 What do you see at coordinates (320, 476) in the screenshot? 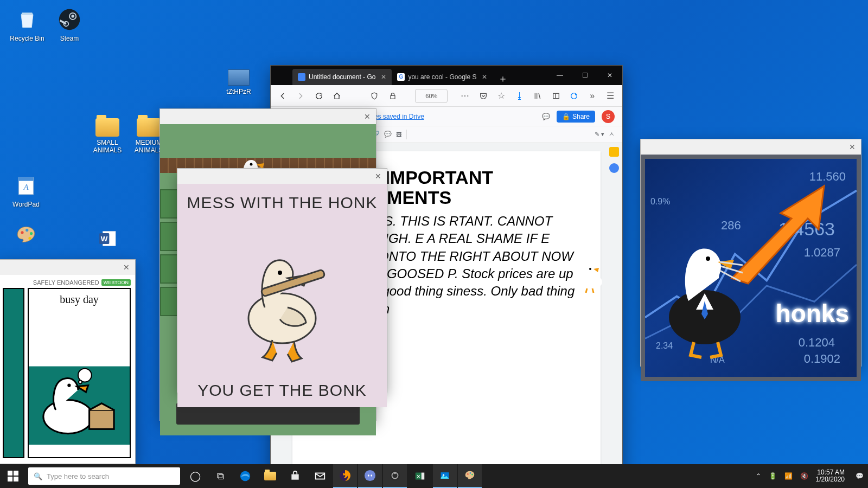
I see `mail-icon` at bounding box center [320, 476].